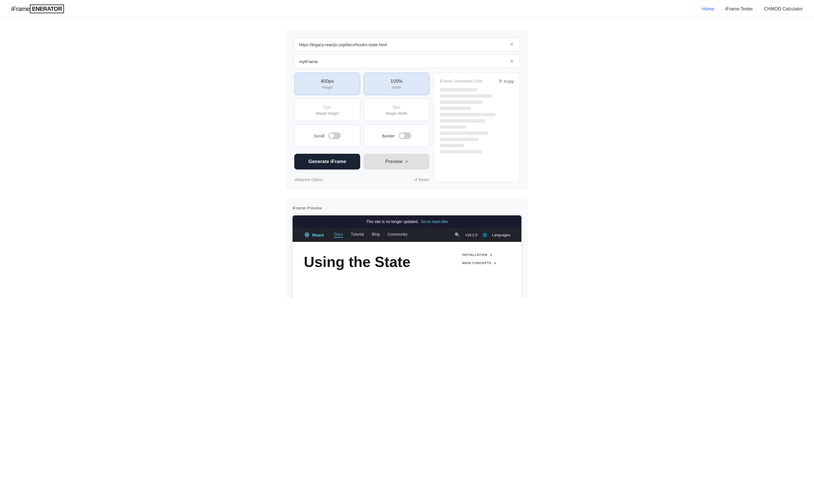 The width and height of the screenshot is (814, 504). What do you see at coordinates (424, 180) in the screenshot?
I see `reset-label: Reset` at bounding box center [424, 180].